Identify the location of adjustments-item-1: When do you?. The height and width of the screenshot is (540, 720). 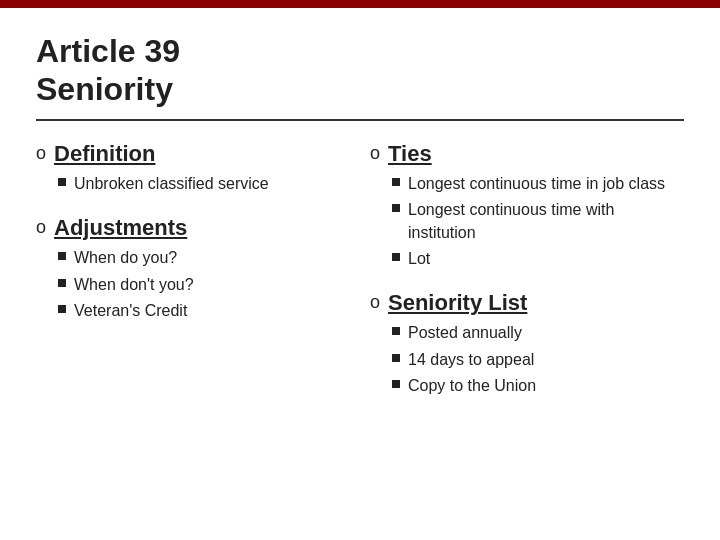
(134, 258).